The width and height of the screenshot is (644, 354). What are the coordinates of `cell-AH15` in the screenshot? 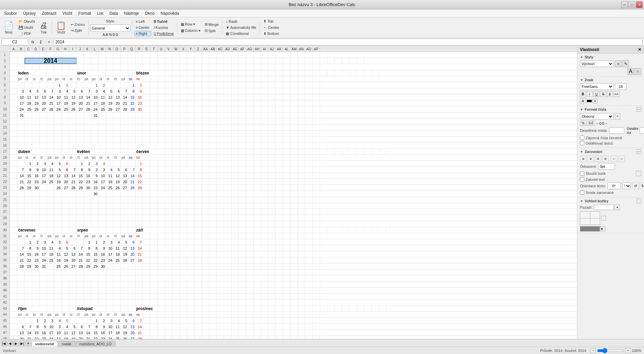 It's located at (257, 140).